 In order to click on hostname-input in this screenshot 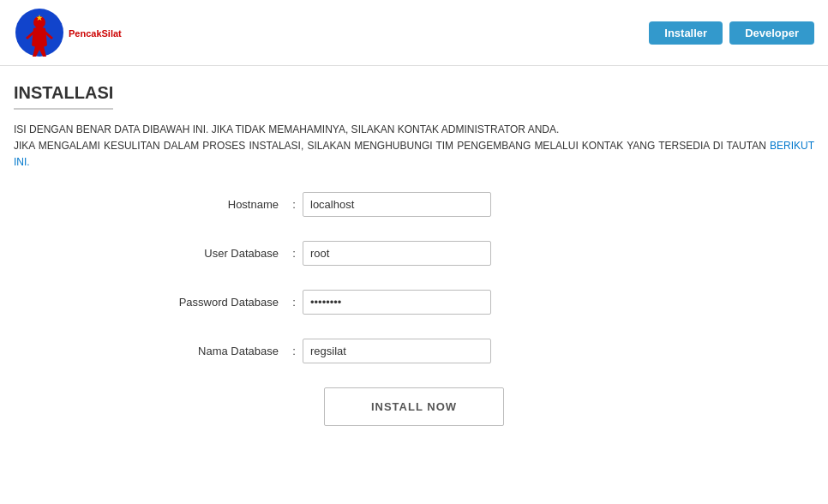, I will do `click(397, 204)`.